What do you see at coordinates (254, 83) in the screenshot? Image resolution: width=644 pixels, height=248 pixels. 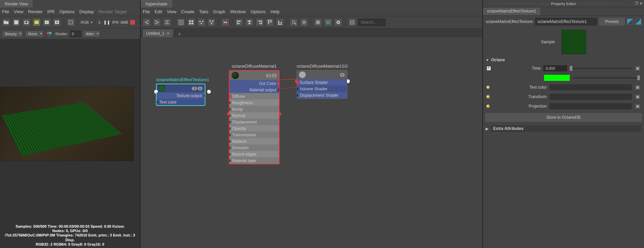 I see `out-color-port: Out Color` at bounding box center [254, 83].